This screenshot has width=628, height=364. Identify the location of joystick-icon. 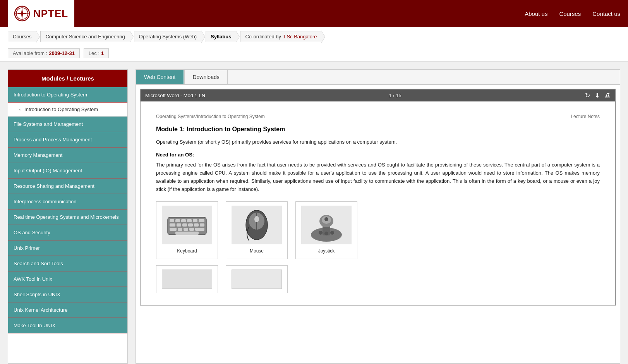
(326, 225).